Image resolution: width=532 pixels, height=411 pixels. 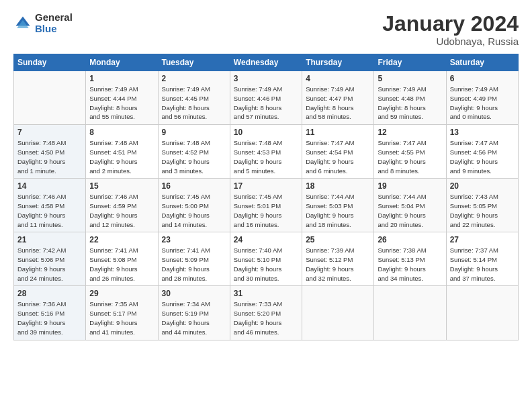 What do you see at coordinates (339, 259) in the screenshot?
I see `day-cell: 25Sunrise: 7:39 AM Sunset: 5:12 PM Dayli…` at bounding box center [339, 259].